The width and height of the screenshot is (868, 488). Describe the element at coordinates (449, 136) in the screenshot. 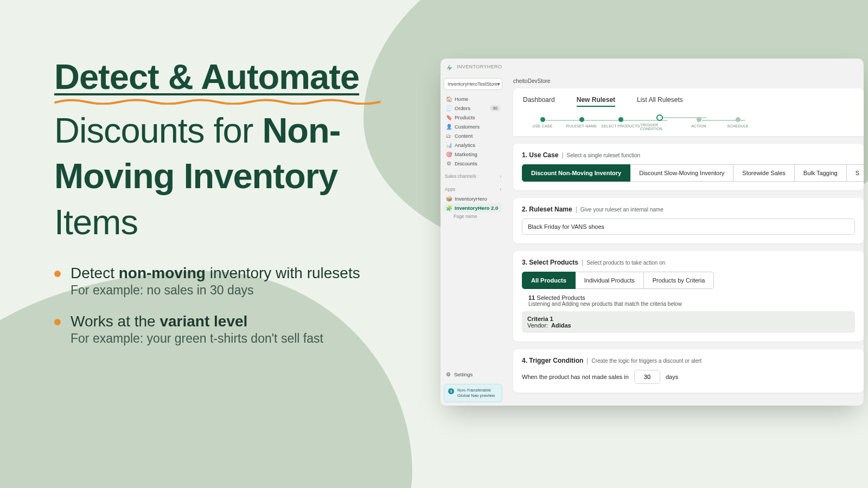

I see `nav-icon: 🗂` at that location.